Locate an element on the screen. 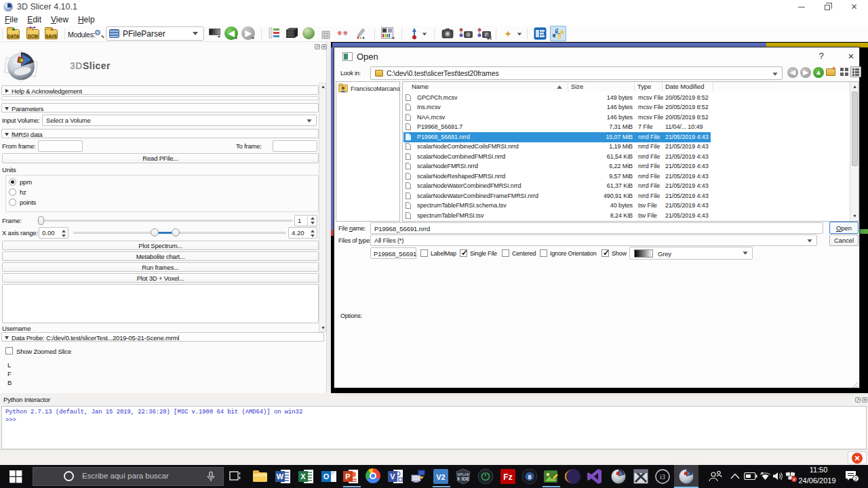 The image size is (868, 488). list-scrollbar: ▲ ▼ is located at coordinates (854, 152).